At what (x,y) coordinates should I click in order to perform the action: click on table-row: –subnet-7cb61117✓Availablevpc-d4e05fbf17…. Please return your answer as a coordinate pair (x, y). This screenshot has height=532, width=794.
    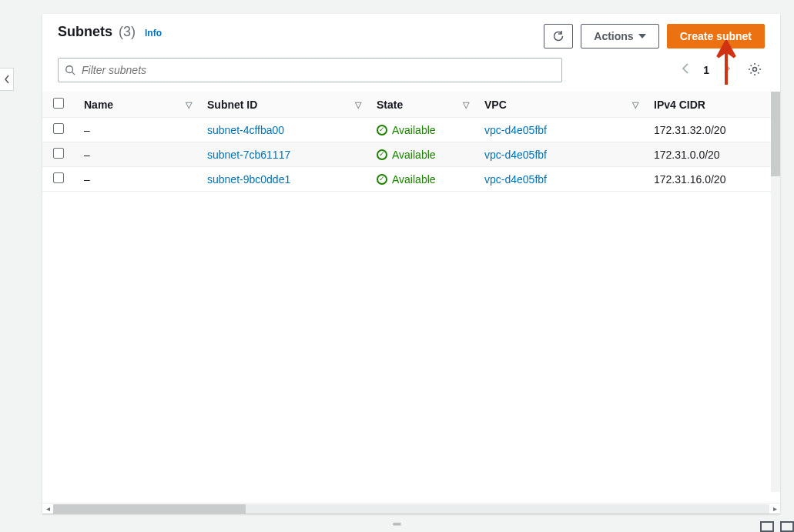
    Looking at the image, I should click on (411, 155).